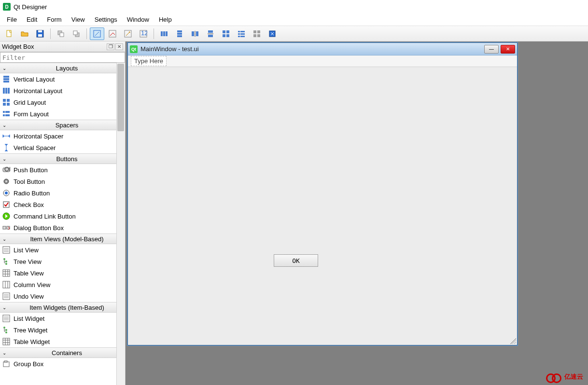 The height and width of the screenshot is (385, 588). Describe the element at coordinates (63, 159) in the screenshot. I see `category-buttons: ⌄Buttons` at that location.